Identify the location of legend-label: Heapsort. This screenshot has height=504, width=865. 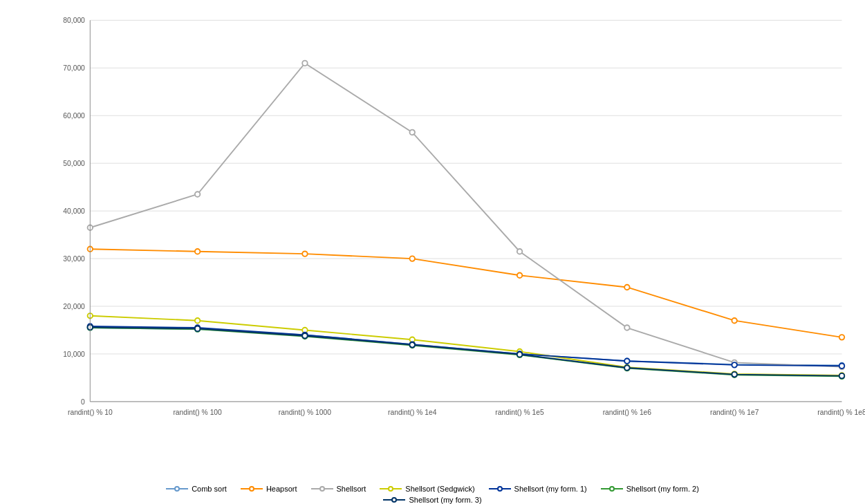
(282, 489).